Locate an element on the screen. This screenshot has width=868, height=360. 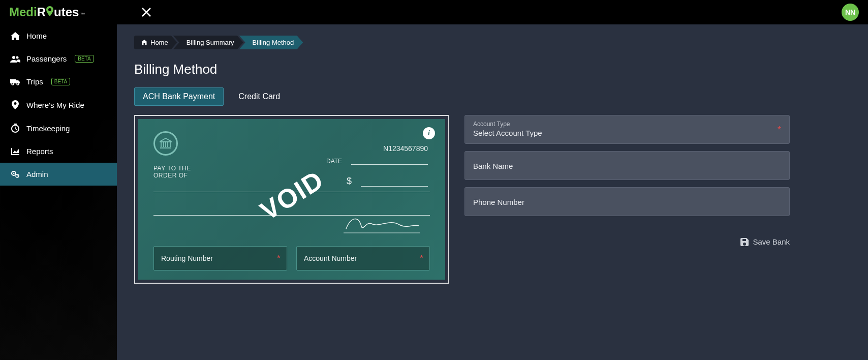
users-icon is located at coordinates (15, 59).